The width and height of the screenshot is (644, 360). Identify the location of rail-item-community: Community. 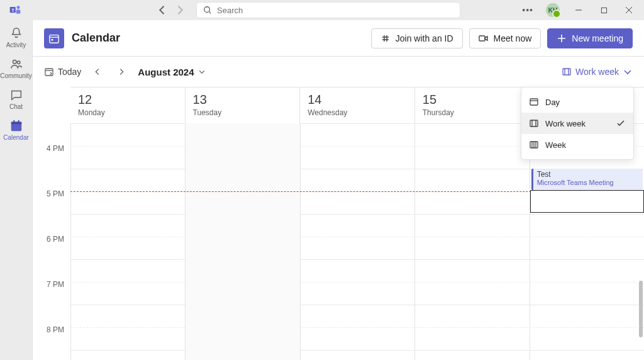
(16, 68).